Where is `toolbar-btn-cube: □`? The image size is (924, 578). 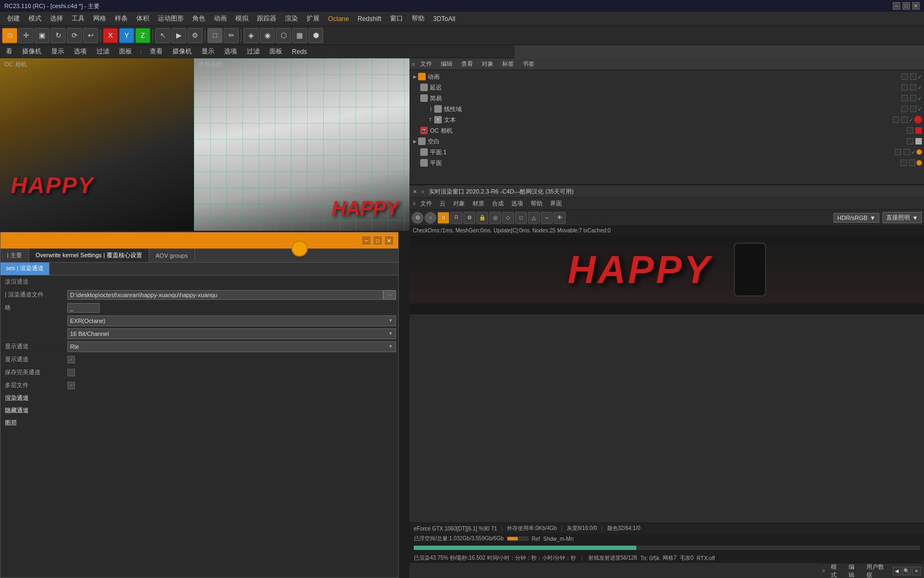 toolbar-btn-cube: □ is located at coordinates (215, 36).